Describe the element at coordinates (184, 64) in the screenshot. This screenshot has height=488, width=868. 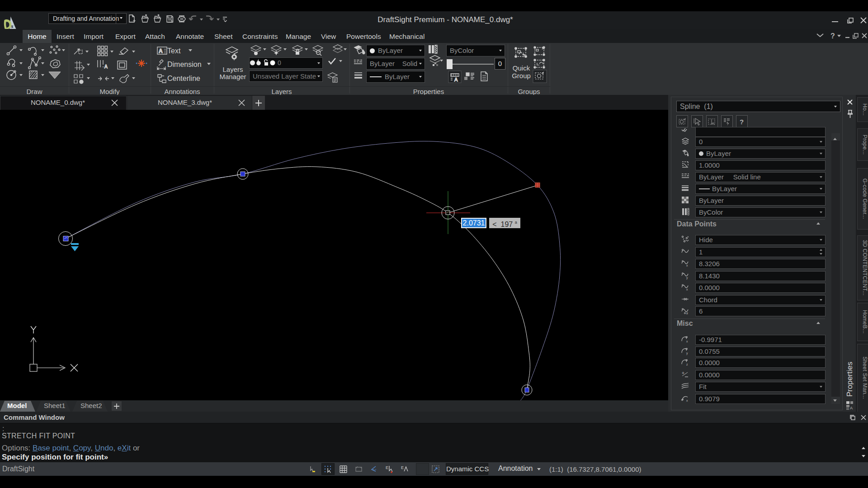
I see `svg-text: Dimension` at that location.